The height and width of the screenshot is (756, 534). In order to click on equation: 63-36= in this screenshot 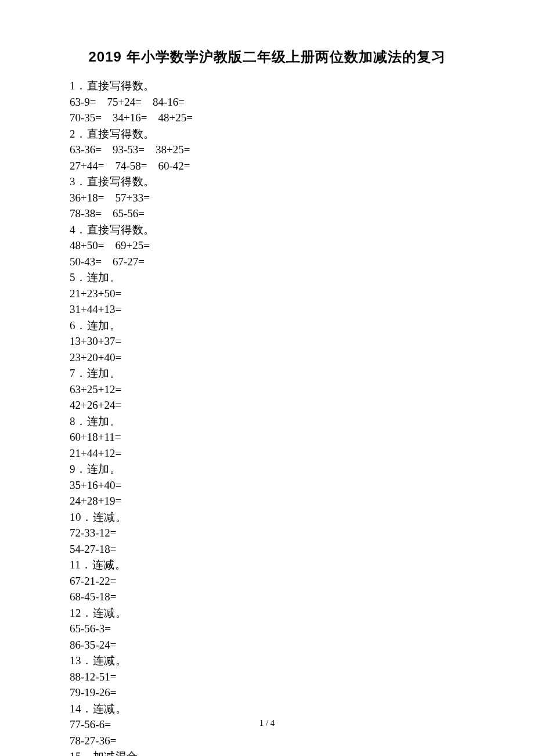, I will do `click(86, 150)`.